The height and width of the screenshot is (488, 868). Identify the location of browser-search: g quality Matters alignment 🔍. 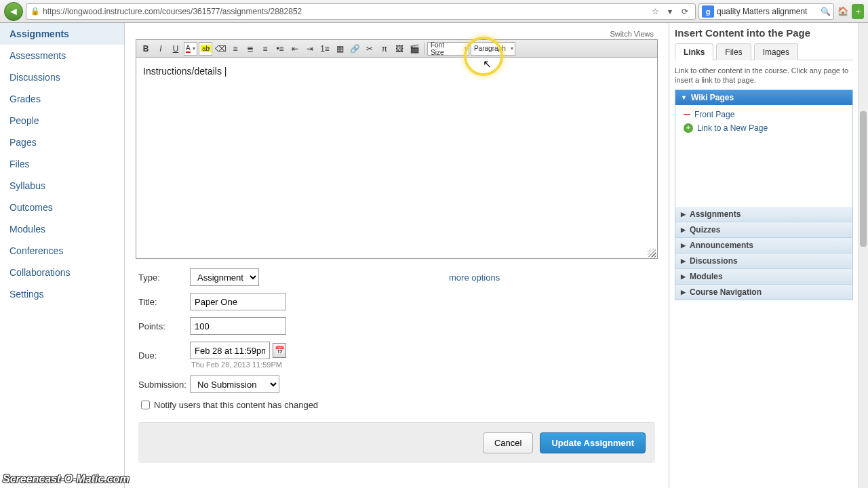
(766, 12).